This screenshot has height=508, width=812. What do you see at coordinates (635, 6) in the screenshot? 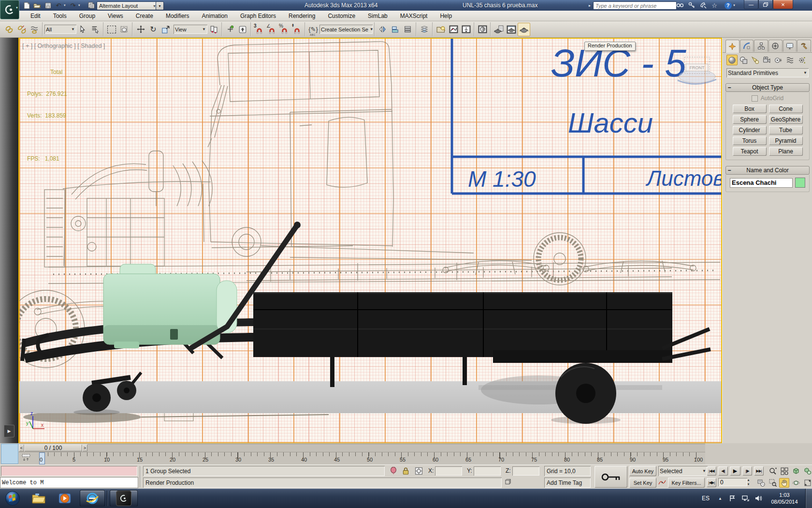
I see `search-input` at bounding box center [635, 6].